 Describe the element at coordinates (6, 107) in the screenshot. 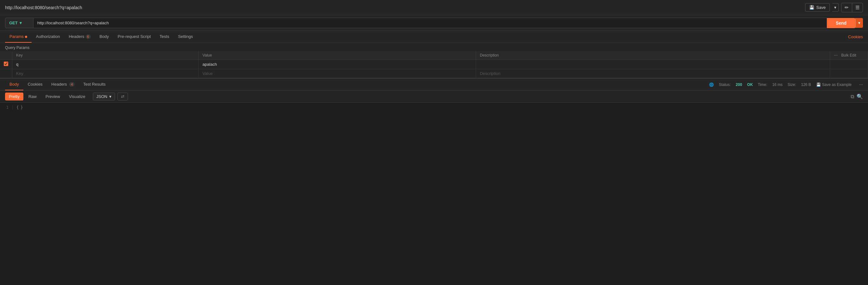

I see `line-number-1: 1` at that location.